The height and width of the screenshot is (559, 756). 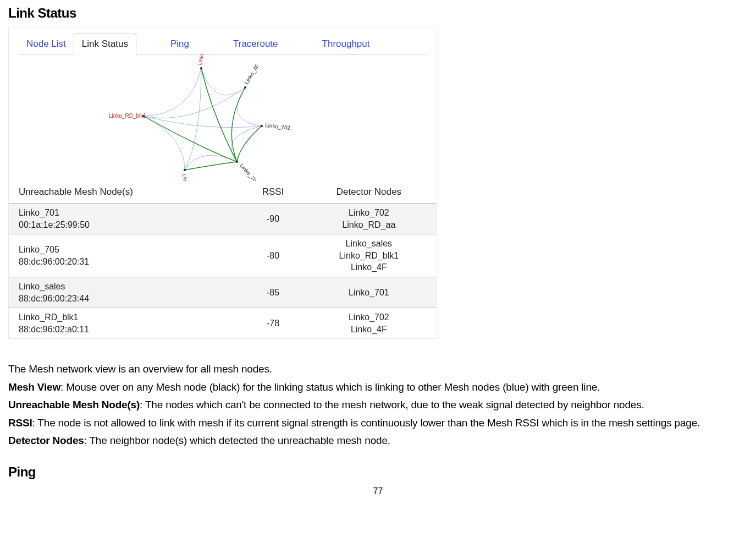 I want to click on tab-ping: Ping, so click(x=180, y=44).